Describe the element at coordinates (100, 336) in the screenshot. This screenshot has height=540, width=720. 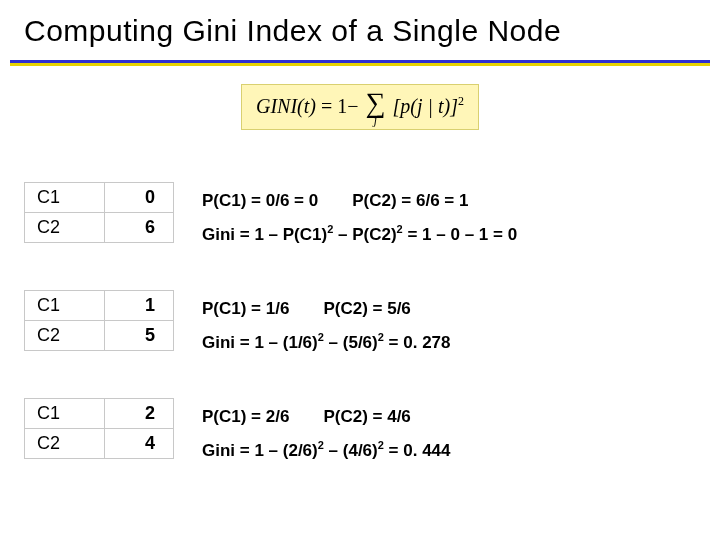
I see `table-row: C2 5` at that location.